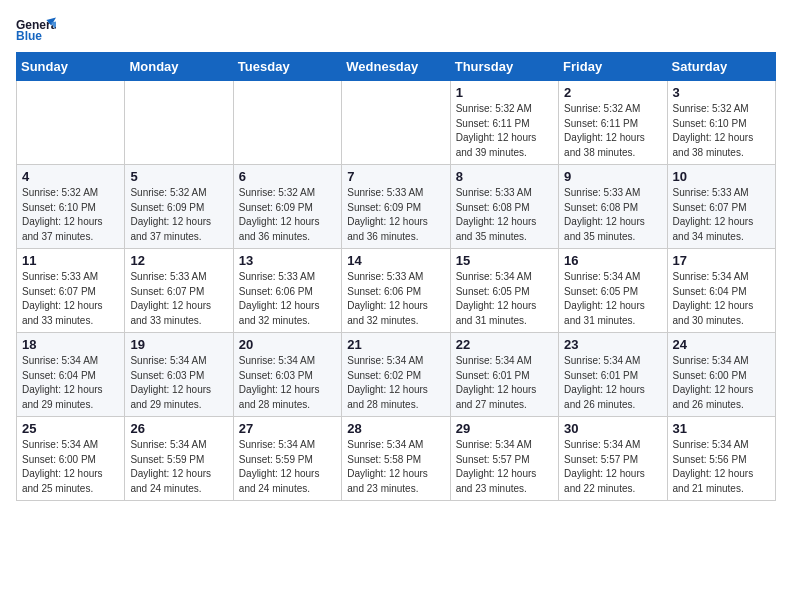 The width and height of the screenshot is (792, 612). I want to click on day-info: Sunrise: 5:34 AM Sunset: 6:02 PM Dayligh…, so click(396, 383).